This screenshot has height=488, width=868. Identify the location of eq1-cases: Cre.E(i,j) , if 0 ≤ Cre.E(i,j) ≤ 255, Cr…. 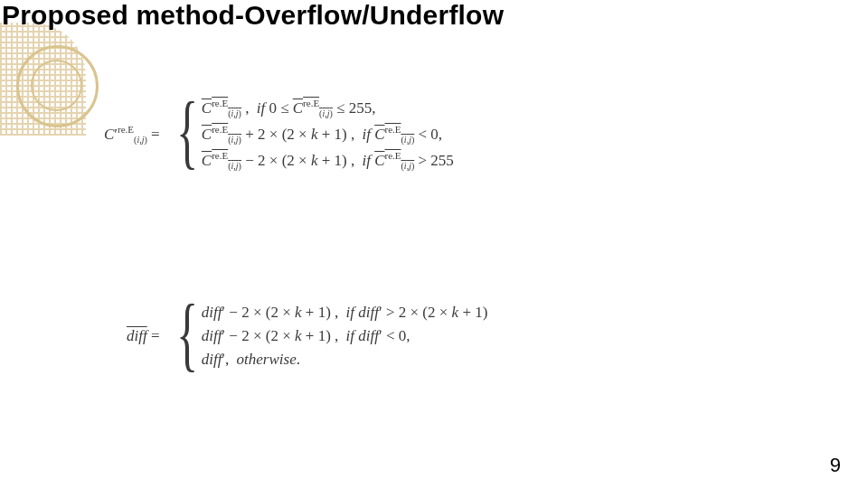
(327, 134).